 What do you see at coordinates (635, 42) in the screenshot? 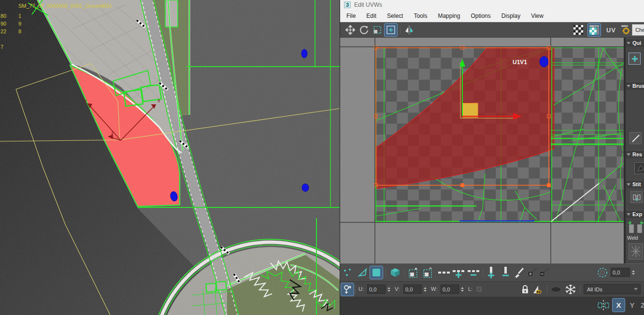
I see `rollout-quick-transform: Qui` at bounding box center [635, 42].